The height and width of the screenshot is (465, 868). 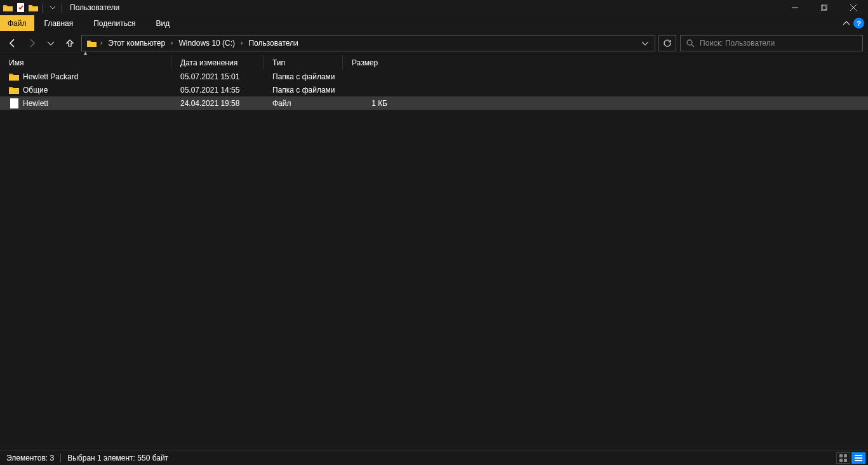 What do you see at coordinates (434, 8) in the screenshot?
I see `titlebar: Пользователи` at bounding box center [434, 8].